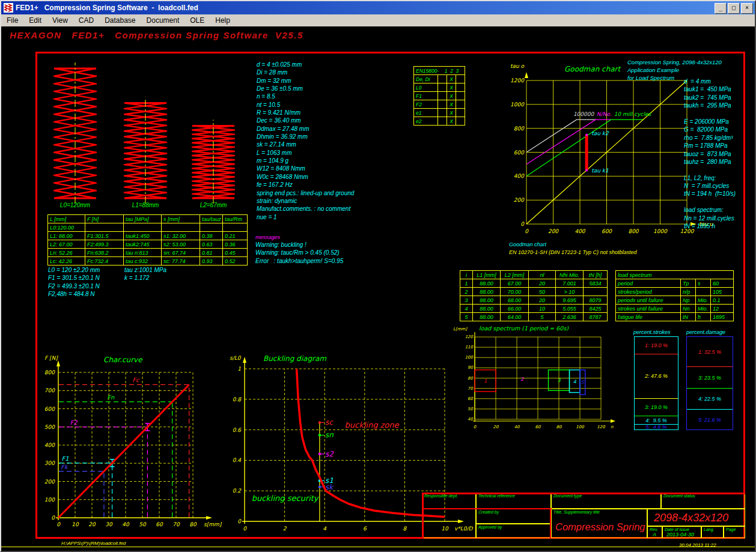 This screenshot has height=552, width=756. I want to click on svg-text: 110, so click(469, 347).